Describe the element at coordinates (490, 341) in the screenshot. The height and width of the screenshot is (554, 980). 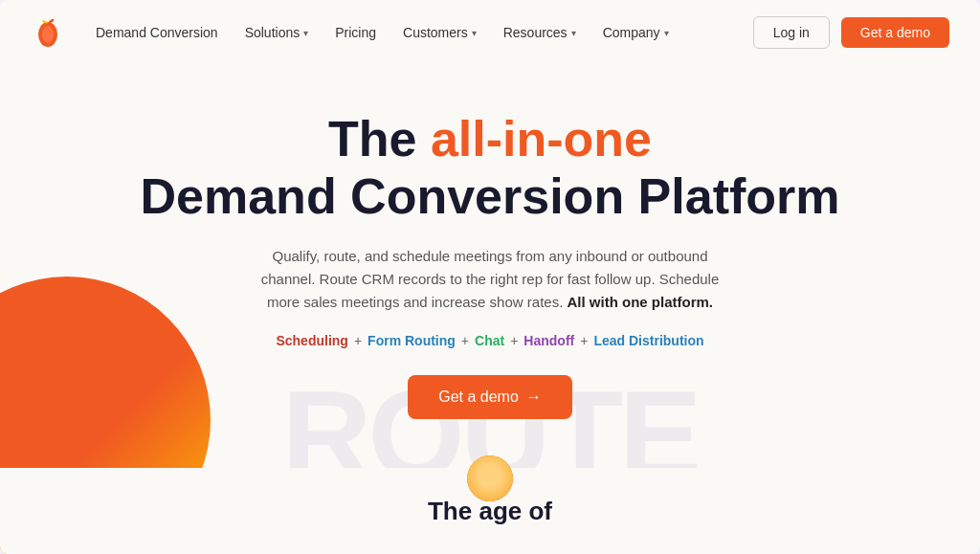
I see `tag-chat: Chat` at that location.